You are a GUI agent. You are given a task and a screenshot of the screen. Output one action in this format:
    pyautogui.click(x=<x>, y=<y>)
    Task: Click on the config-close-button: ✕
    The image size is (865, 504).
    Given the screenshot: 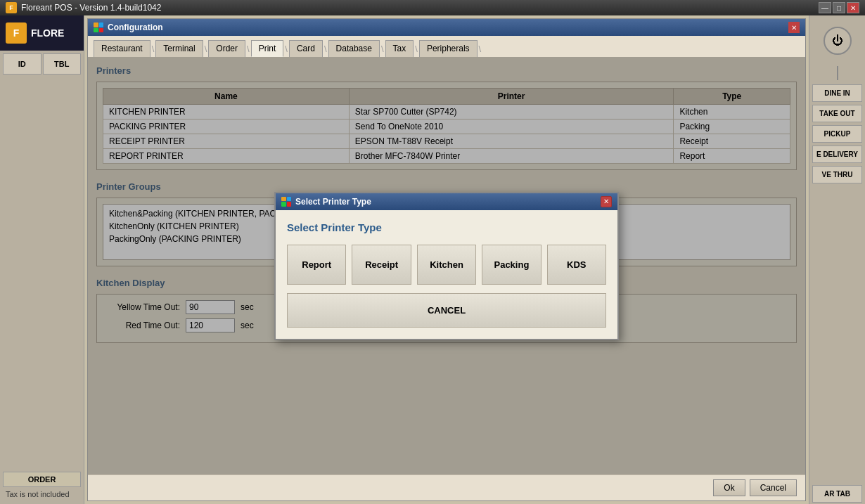 What is the action you would take?
    pyautogui.click(x=794, y=27)
    